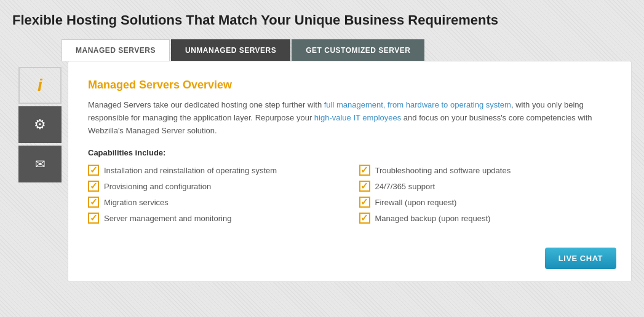 This screenshot has width=644, height=317. Describe the element at coordinates (349, 85) in the screenshot. I see `panel-title: Managed Servers Overview` at that location.